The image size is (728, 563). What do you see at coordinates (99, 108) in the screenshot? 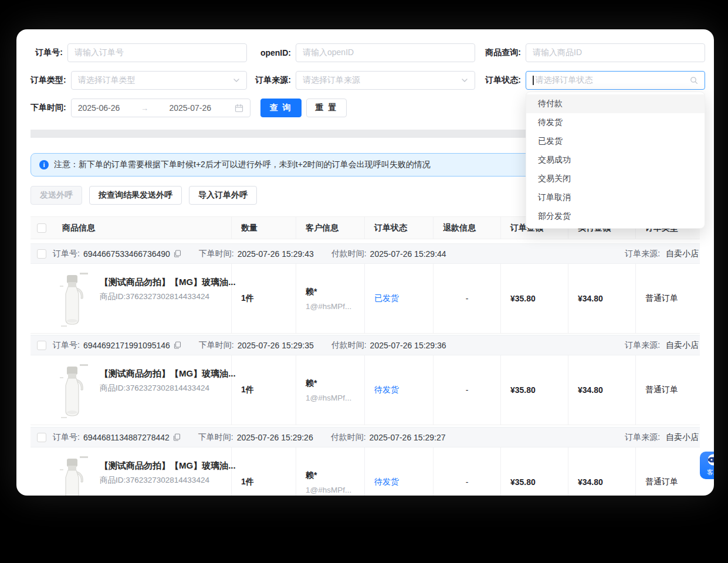
I see `start-date: 2025-06-26` at bounding box center [99, 108].